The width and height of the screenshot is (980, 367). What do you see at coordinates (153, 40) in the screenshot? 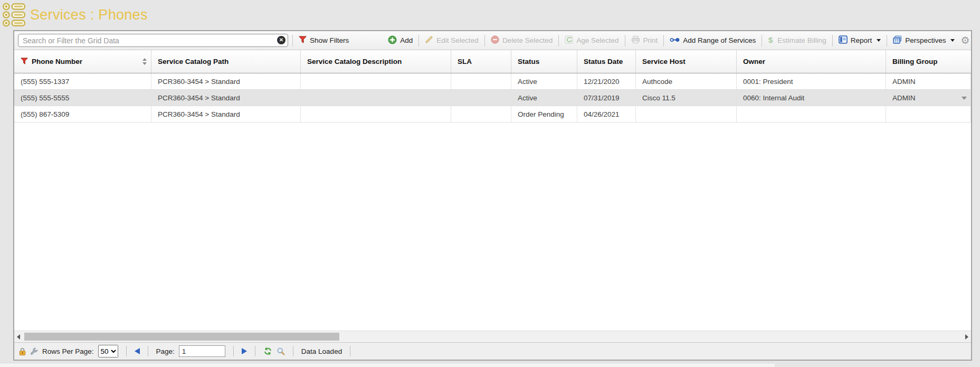
I see `search-wrap: ✕` at bounding box center [153, 40].